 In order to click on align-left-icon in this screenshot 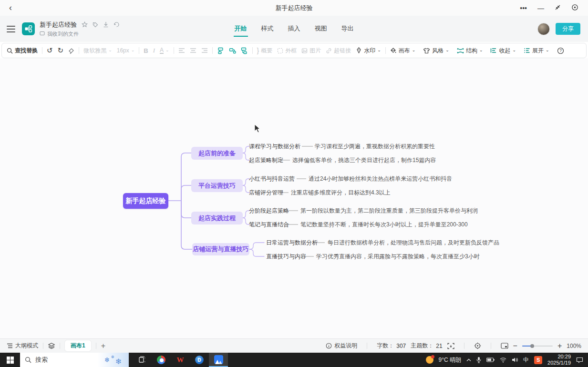, I will do `click(182, 51)`.